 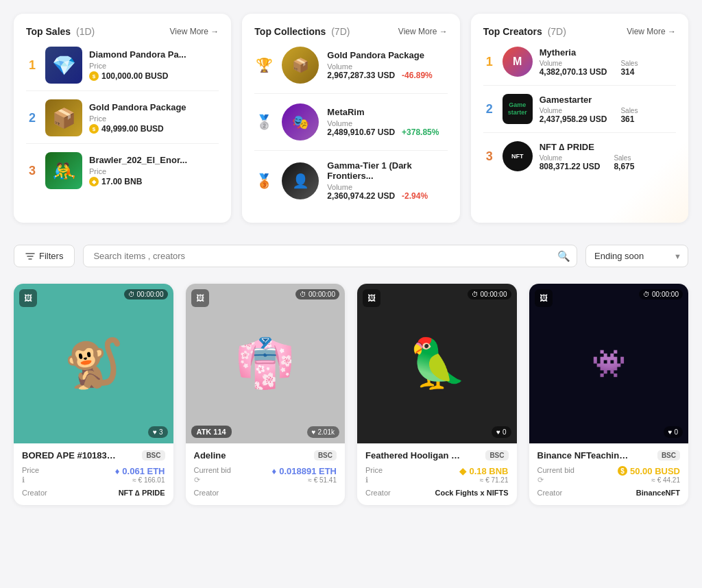 I want to click on price-main: ♦ 0.018891 ETH, so click(x=304, y=471).